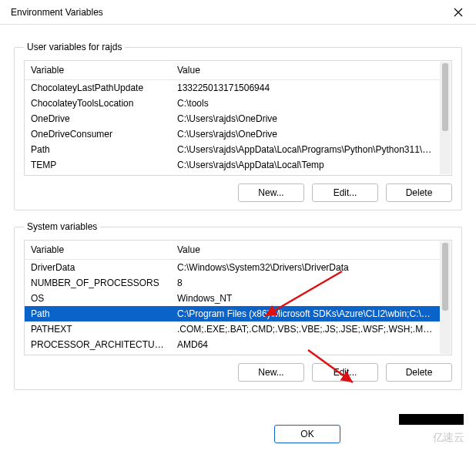  Describe the element at coordinates (448, 438) in the screenshot. I see `watermark-text: 亿速云` at that location.